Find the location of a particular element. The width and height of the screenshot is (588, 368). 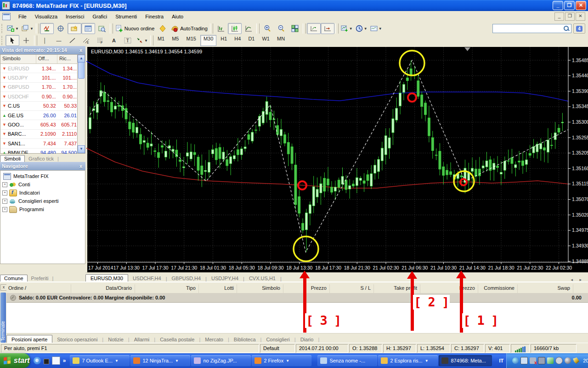

timeframe-m15: M15 is located at coordinates (191, 40).